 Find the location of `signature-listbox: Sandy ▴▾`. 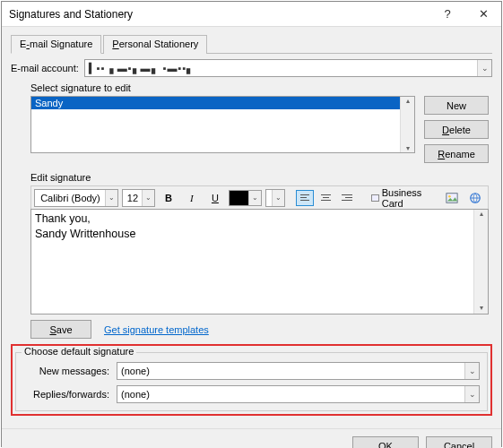

signature-listbox: Sandy ▴▾ is located at coordinates (222, 125).